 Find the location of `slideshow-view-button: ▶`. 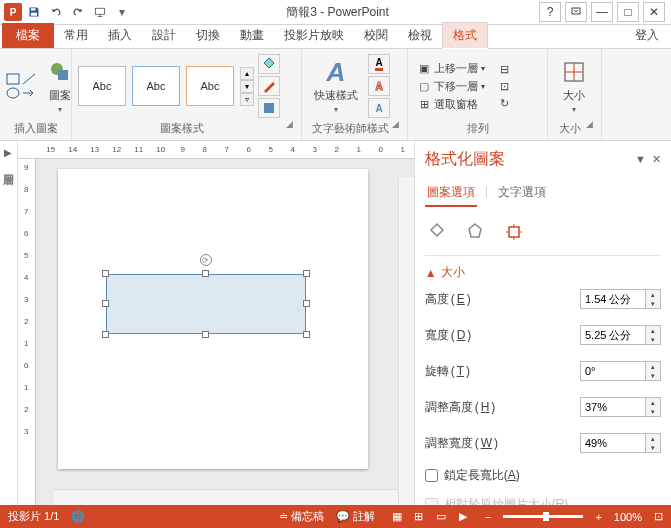

slideshow-view-button: ▶ is located at coordinates (463, 517).